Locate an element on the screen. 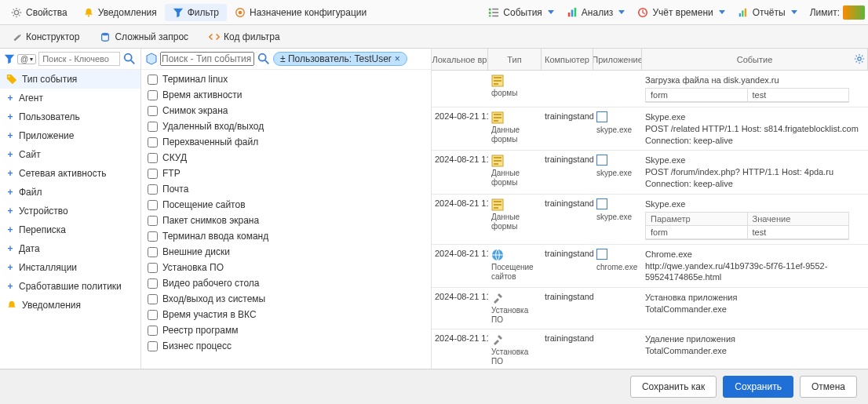 The image size is (868, 404). col-time: Локальное вр is located at coordinates (460, 60).